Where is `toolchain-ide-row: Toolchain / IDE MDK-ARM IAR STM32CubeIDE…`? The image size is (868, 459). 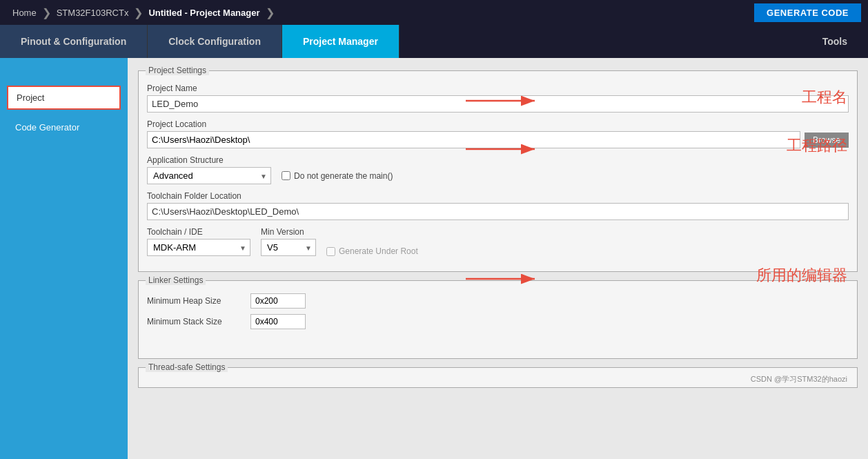
toolchain-ide-row: Toolchain / IDE MDK-ARM IAR STM32CubeIDE… is located at coordinates (498, 242).